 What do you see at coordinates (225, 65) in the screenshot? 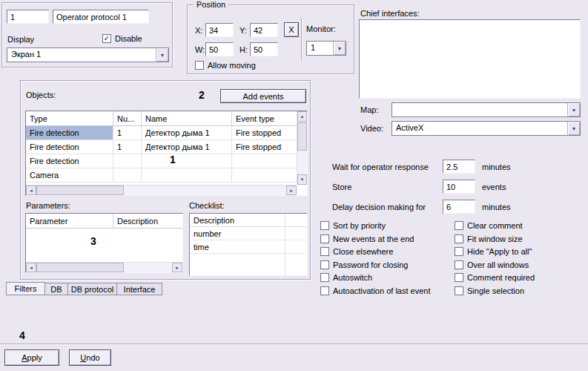
I see `allow-moving-checkbox-row: Allow moving` at bounding box center [225, 65].